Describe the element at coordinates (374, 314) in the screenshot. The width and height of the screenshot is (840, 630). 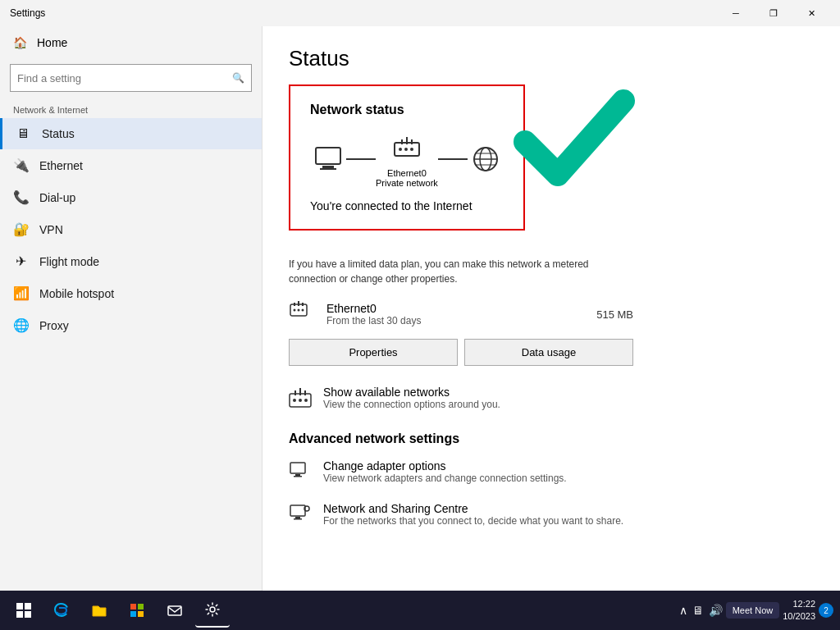
I see `ethernet-info: Ethernet0 From the last 30 days` at that location.